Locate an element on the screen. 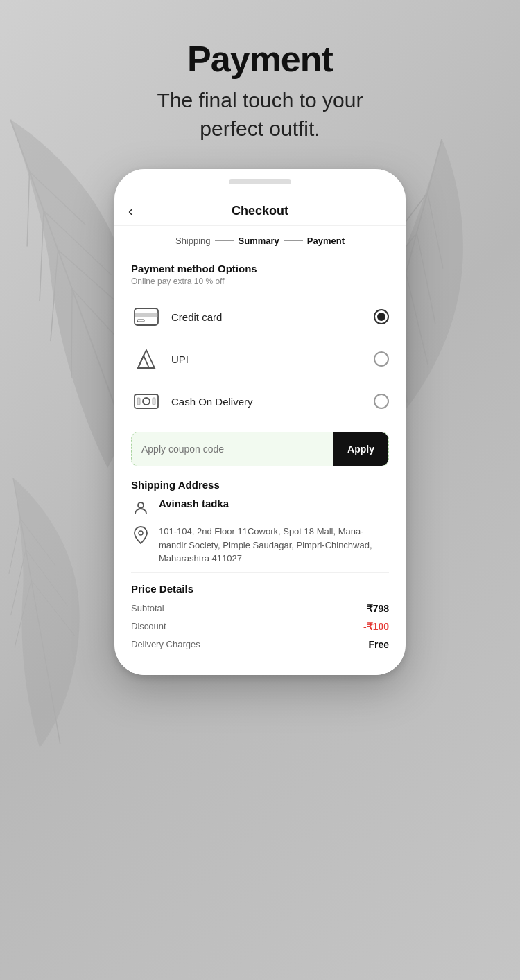  subtotal-label: Subtotal is located at coordinates (148, 609).